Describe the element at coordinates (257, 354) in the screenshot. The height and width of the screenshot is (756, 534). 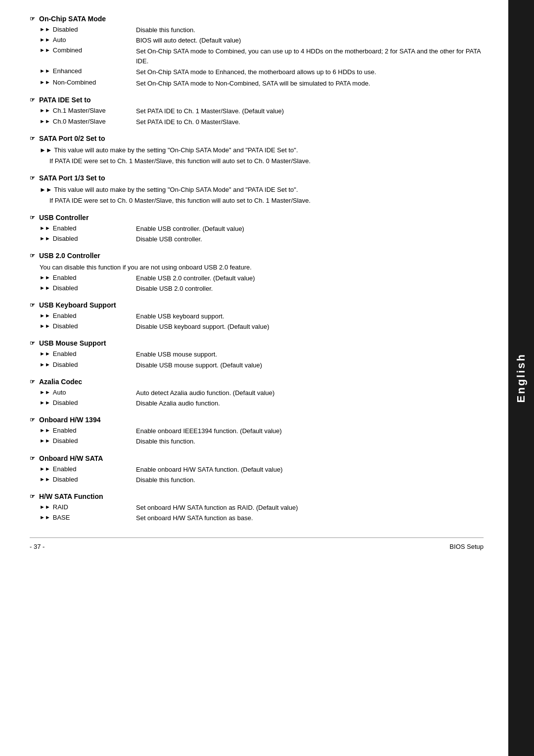
I see `section-usb-mouse: ☞ USB Mouse Support ►► Enabled Enable US…` at that location.